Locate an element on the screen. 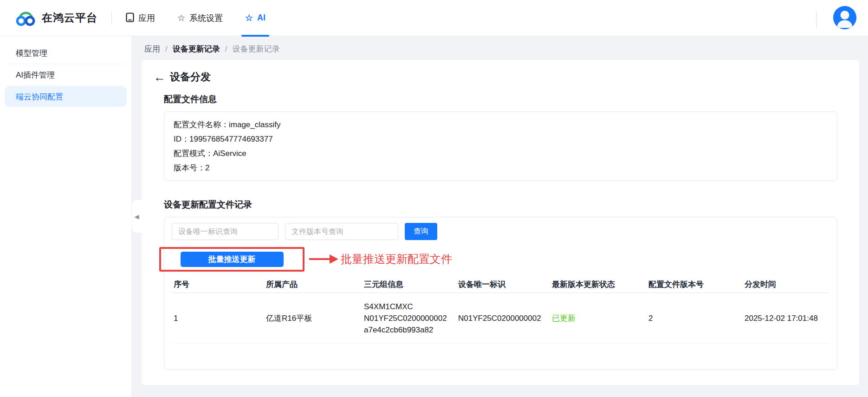 This screenshot has height=397, width=868. annotation-row: 批量推送更新 批量推送更新配置文件 is located at coordinates (500, 259).